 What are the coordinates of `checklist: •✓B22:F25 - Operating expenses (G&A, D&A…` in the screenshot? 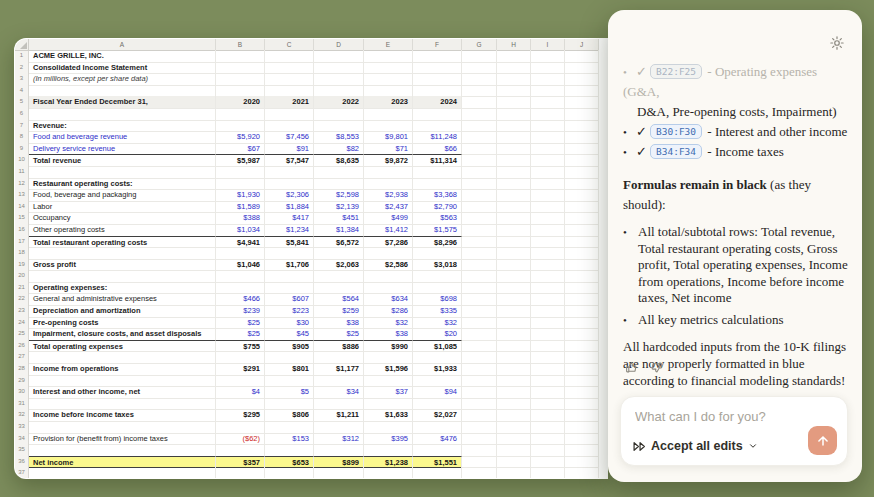 It's located at (738, 112).